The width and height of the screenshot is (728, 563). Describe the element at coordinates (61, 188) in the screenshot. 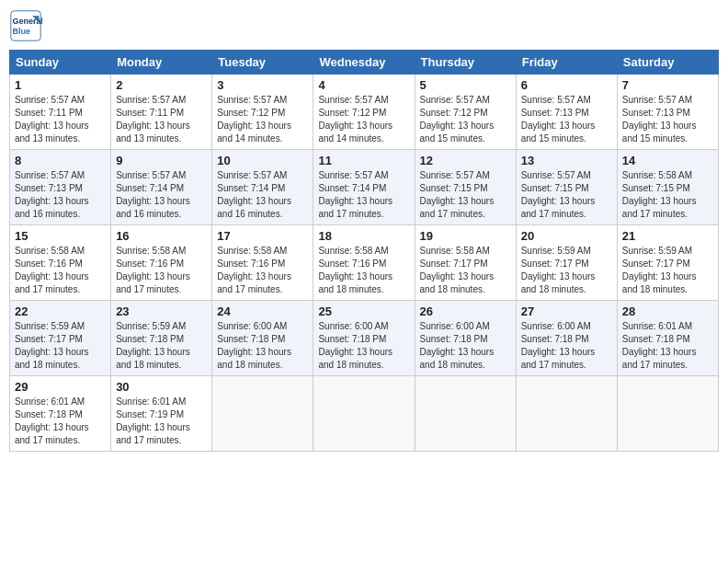

I see `day-8: 8Sunrise: 5:57 AMSunset: 7:13 PMDaylight…` at that location.